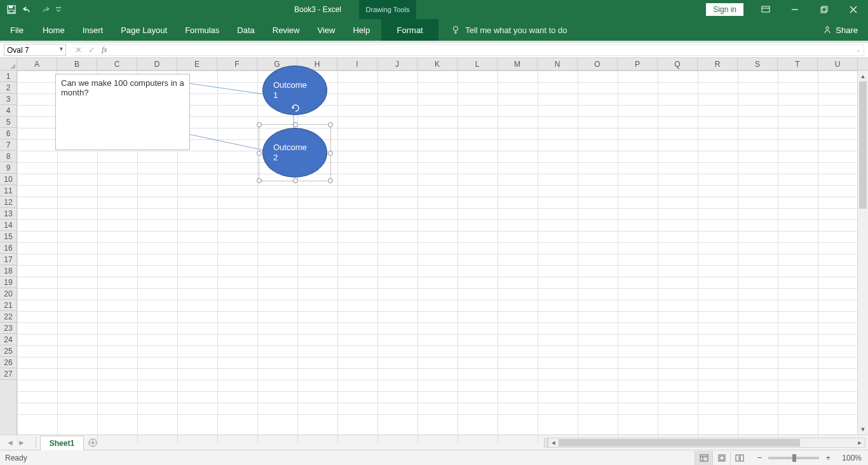 Image resolution: width=868 pixels, height=465 pixels. What do you see at coordinates (798, 64) in the screenshot?
I see `column-header-T: T` at bounding box center [798, 64].